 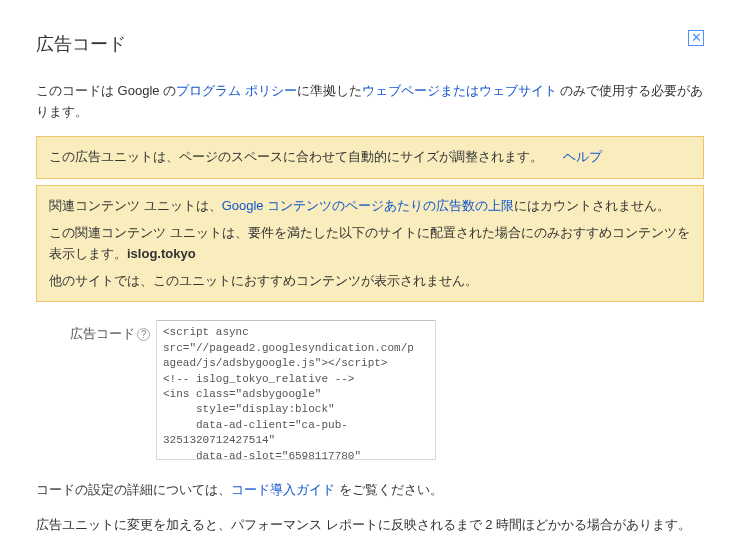 What do you see at coordinates (370, 102) in the screenshot?
I see `intro-text: このコードは Google のプログラム ポリシーに準拠したウェブページまたはウ…` at bounding box center [370, 102].